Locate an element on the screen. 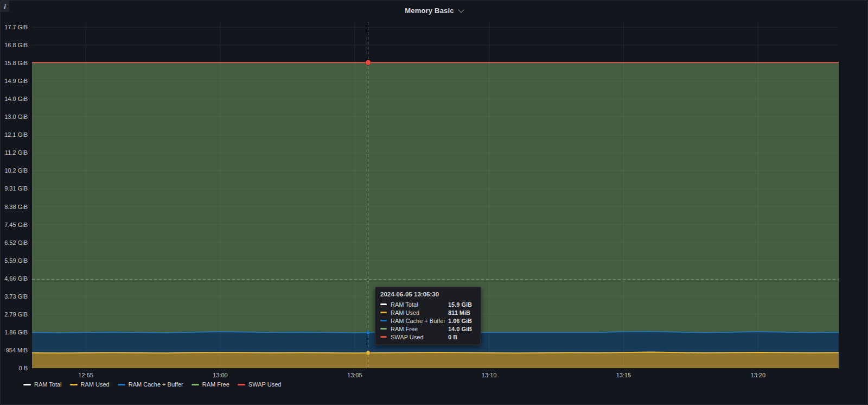  y-axis-label: 12.1 GiB is located at coordinates (14, 135).